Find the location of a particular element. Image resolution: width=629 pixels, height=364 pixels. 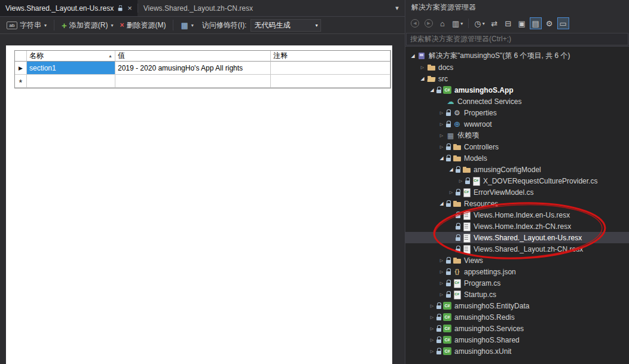

forward-icon: ▶ is located at coordinates (429, 23).